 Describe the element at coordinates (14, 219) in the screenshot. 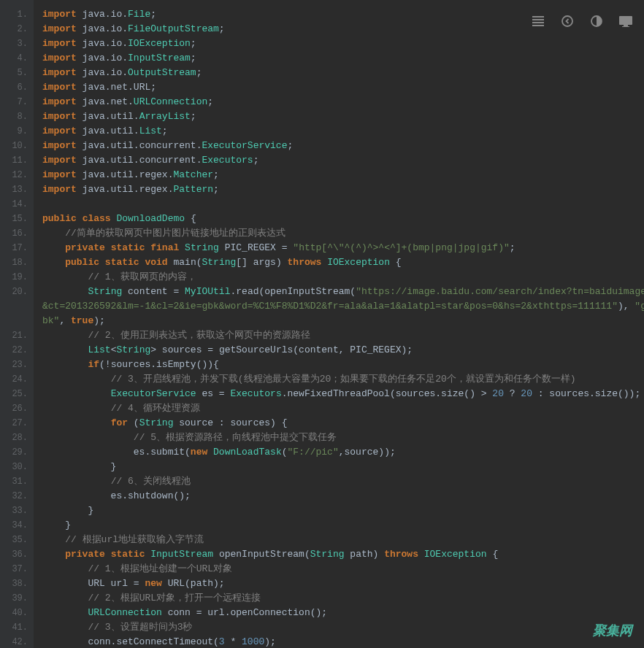

I see `line-number: 15.` at that location.